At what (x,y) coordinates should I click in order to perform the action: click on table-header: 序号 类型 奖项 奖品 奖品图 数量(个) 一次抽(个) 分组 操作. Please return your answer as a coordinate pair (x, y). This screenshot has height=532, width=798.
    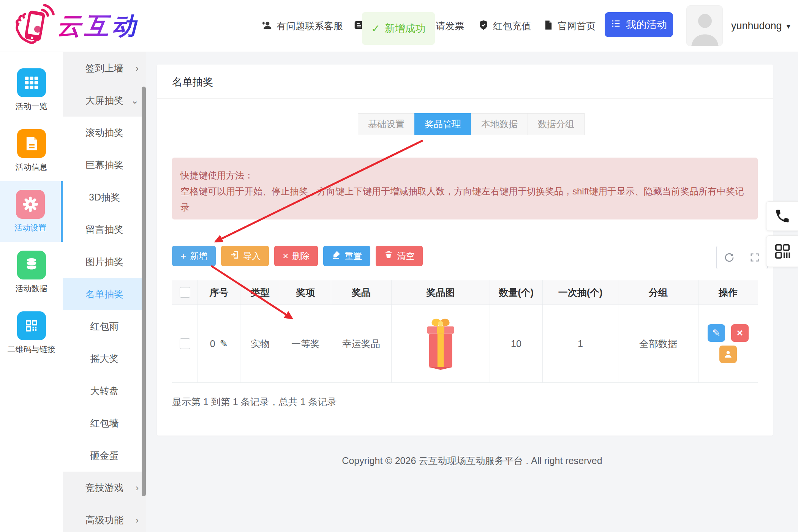
    Looking at the image, I should click on (465, 292).